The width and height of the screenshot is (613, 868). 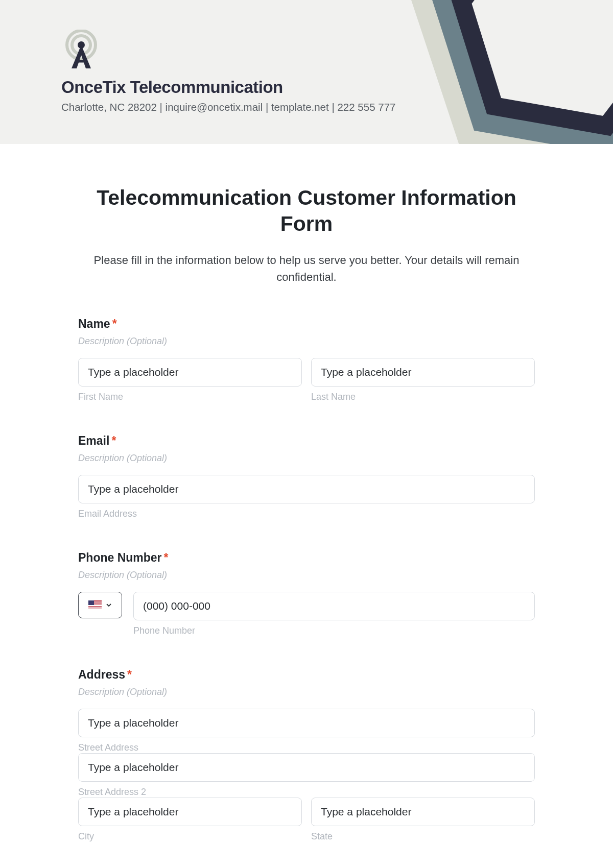 I want to click on chevron-down-icon, so click(x=109, y=605).